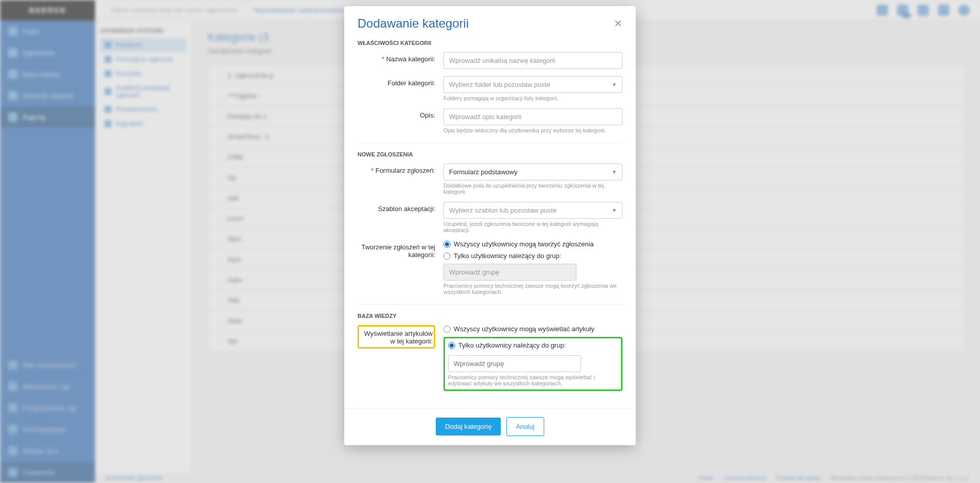  What do you see at coordinates (533, 380) in the screenshot?
I see `view-help: Pracownicy pomocy technicznej zawsze mog…` at bounding box center [533, 380].